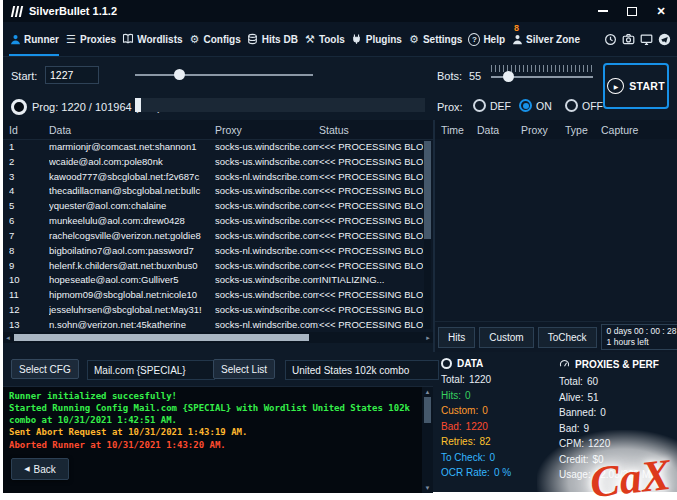  I want to click on radio-dot, so click(572, 106).